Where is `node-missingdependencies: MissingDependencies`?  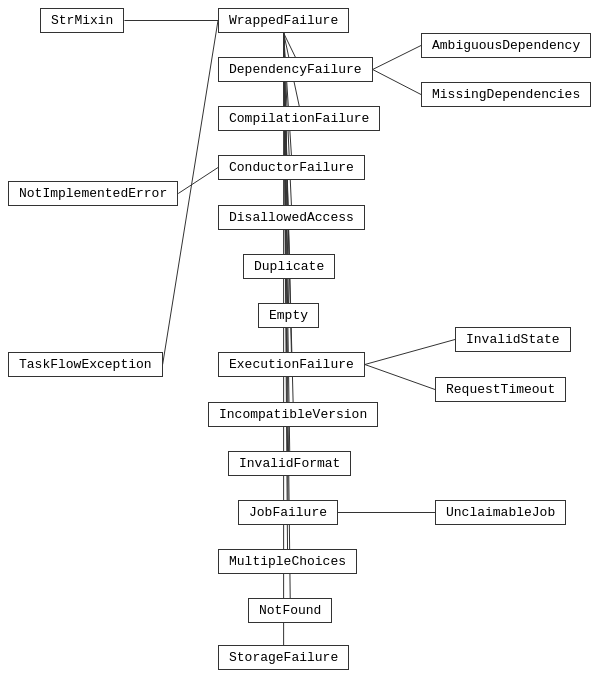 node-missingdependencies: MissingDependencies is located at coordinates (506, 94).